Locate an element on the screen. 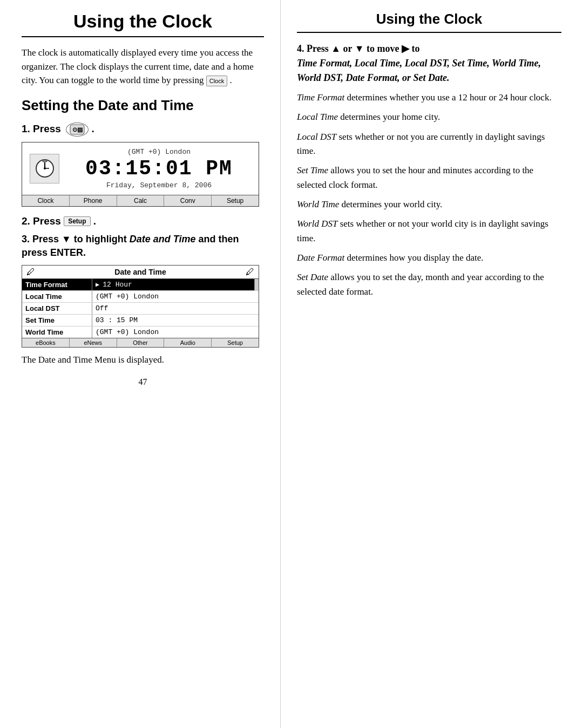 This screenshot has width=583, height=728. para-setdate: Set Date allows you to set the day, mont… is located at coordinates (429, 285).